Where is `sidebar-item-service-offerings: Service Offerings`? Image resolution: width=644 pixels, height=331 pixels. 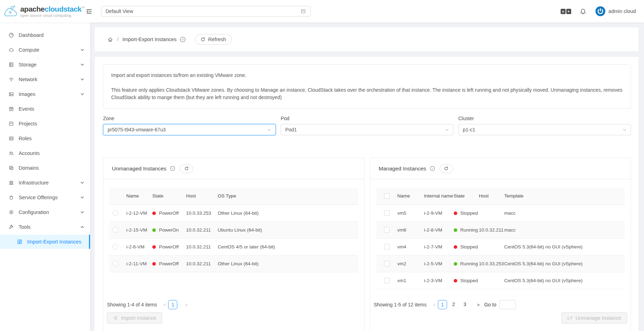 sidebar-item-service-offerings: Service Offerings is located at coordinates (45, 197).